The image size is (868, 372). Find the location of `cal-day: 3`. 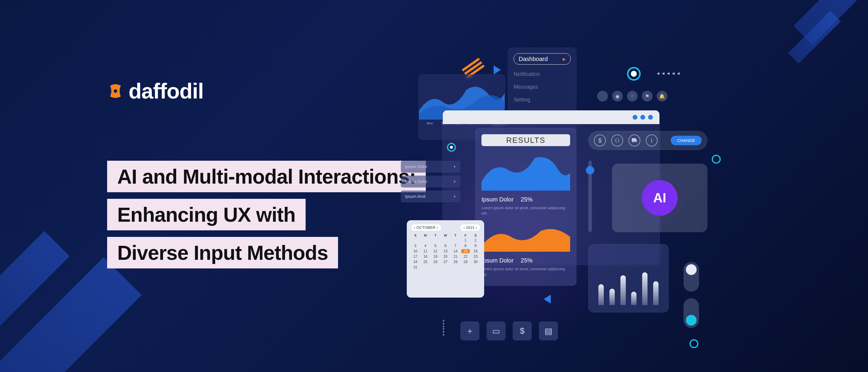

cal-day: 3 is located at coordinates (415, 246).